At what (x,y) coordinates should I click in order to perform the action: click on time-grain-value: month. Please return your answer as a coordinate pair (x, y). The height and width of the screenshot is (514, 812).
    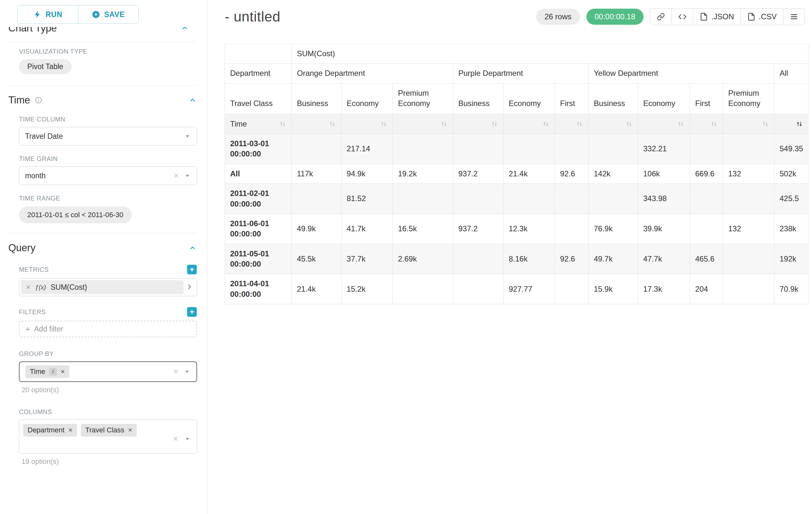
    Looking at the image, I should click on (99, 176).